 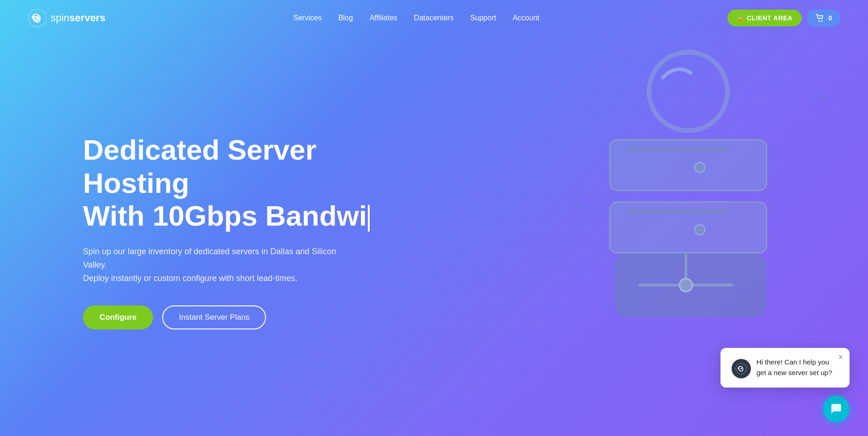 What do you see at coordinates (741, 369) in the screenshot?
I see `chat-avatar` at bounding box center [741, 369].